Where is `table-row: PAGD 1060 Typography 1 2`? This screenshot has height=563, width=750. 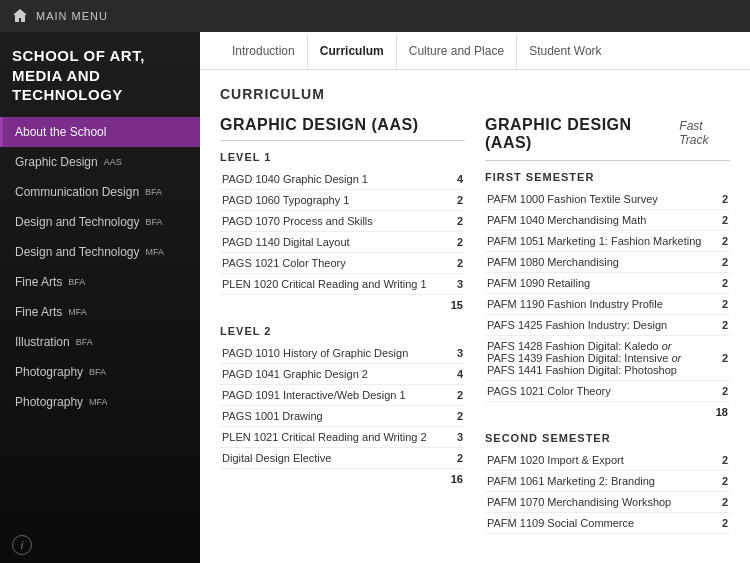 table-row: PAGD 1060 Typography 1 2 is located at coordinates (342, 200).